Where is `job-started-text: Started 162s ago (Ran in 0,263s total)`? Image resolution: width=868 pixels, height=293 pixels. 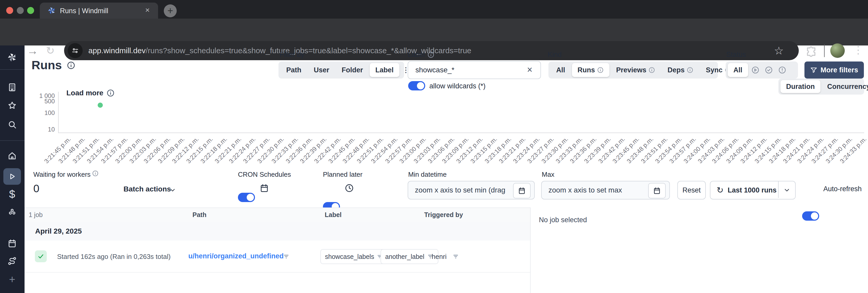
job-started-text: Started 162s ago (Ran in 0,263s total) is located at coordinates (114, 257).